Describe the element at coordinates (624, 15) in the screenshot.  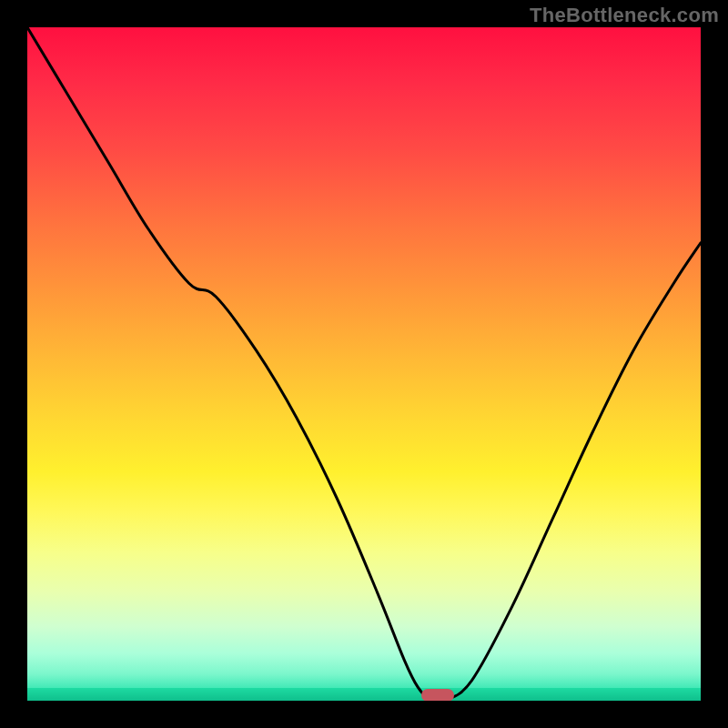
I see `watermark-text: TheBottleneck.com` at that location.